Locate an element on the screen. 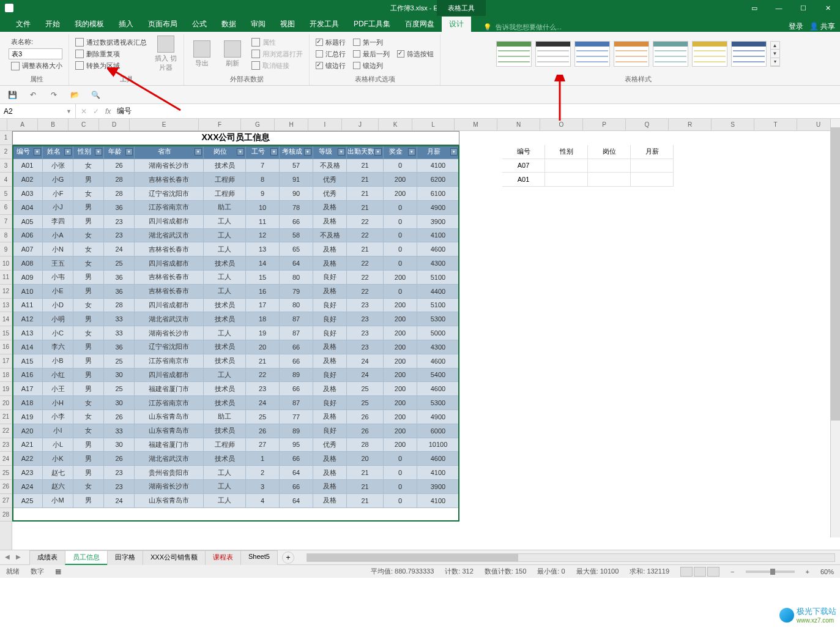 The height and width of the screenshot is (636, 840). table-row: A10小E男36吉林省长春市工人1679及格2204400 is located at coordinates (236, 291).